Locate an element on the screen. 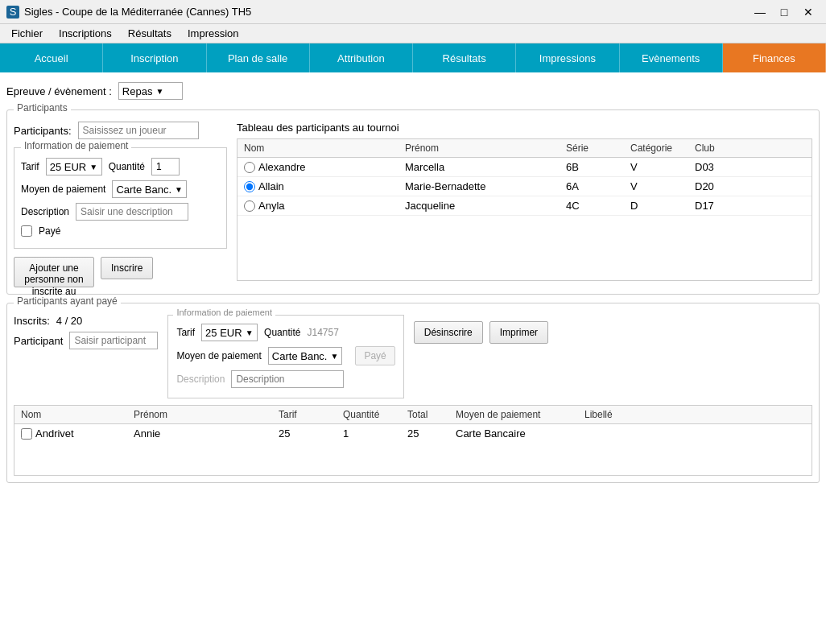  btcol-tarif: Tarif is located at coordinates (311, 415).